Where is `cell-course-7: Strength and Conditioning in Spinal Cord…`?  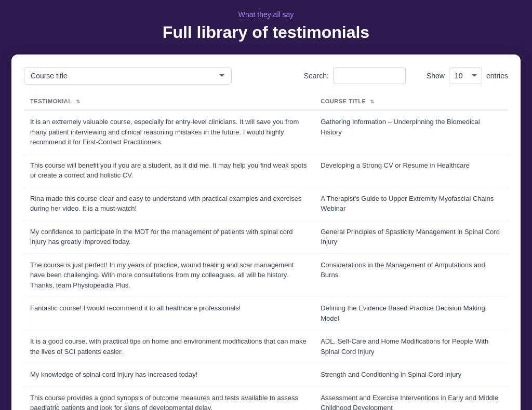 cell-course-7: Strength and Conditioning in Spinal Cord… is located at coordinates (411, 375).